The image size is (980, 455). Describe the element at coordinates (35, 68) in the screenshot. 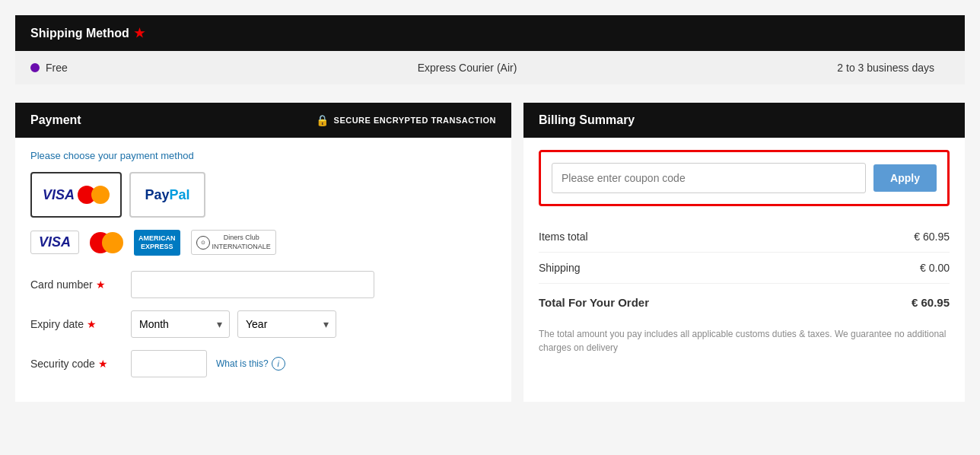

I see `radio-dot` at that location.